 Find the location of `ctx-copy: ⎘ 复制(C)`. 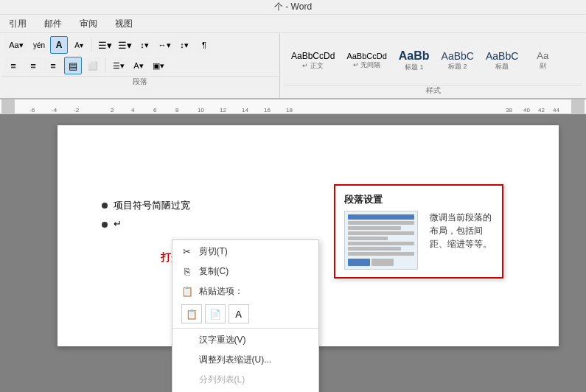

ctx-copy: ⎘ 复制(C) is located at coordinates (245, 271).